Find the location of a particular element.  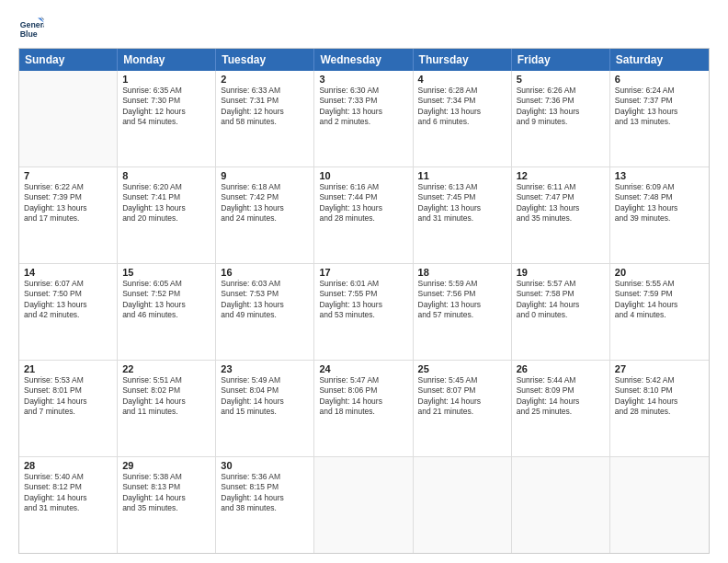

svg-text: Blue is located at coordinates (29, 34).